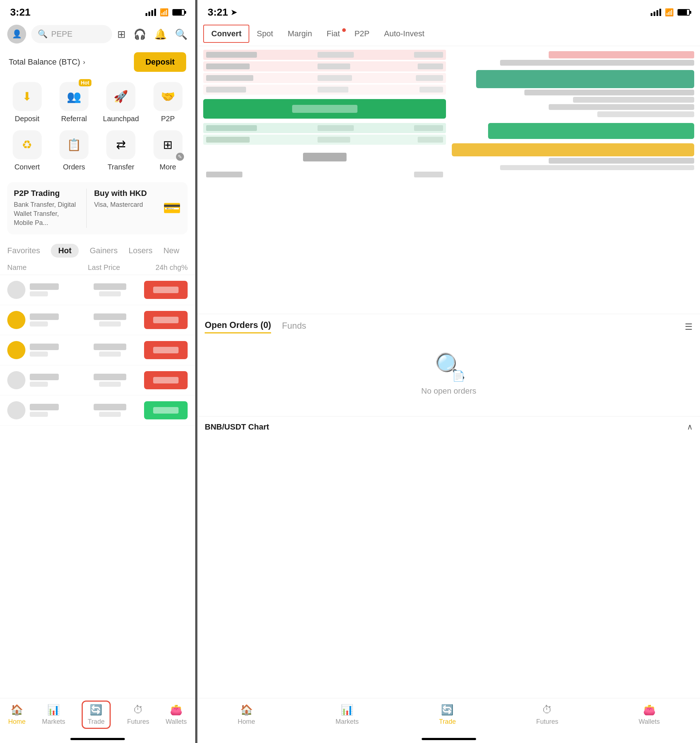 This screenshot has height=743, width=700. I want to click on action-launchpad: 🚀 Launchpad, so click(121, 102).